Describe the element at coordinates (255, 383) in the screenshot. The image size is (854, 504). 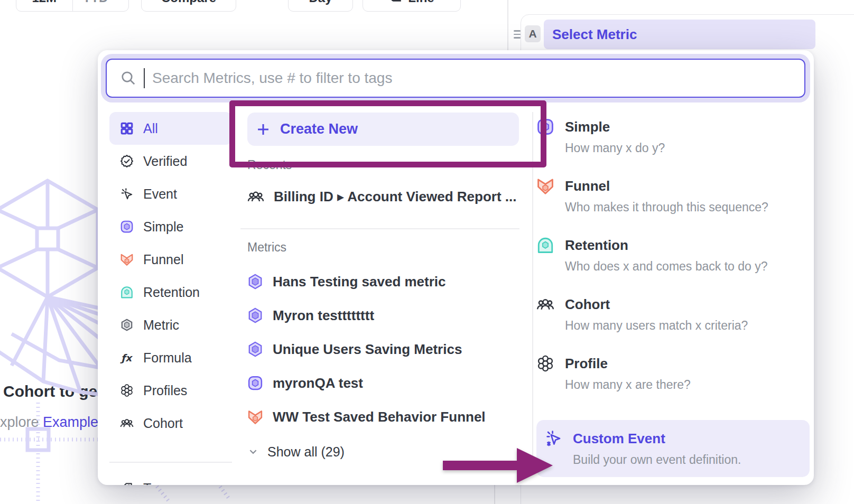
I see `simple-metric-icon` at that location.